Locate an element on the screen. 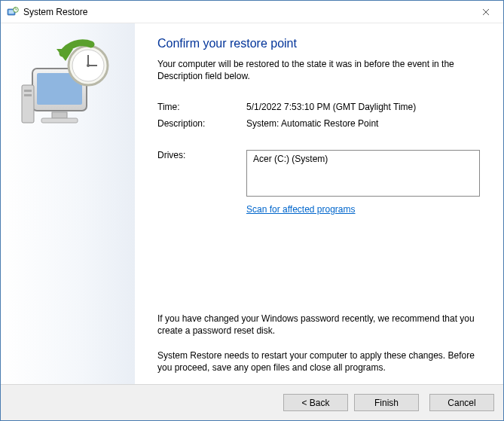  footer: < Back Finish Cancel is located at coordinates (252, 402).